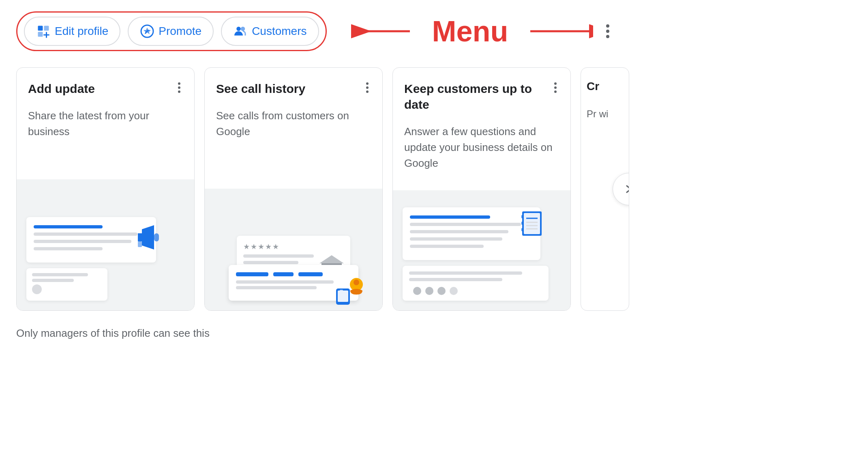  Describe the element at coordinates (367, 88) in the screenshot. I see `card-2-menu-button` at that location.